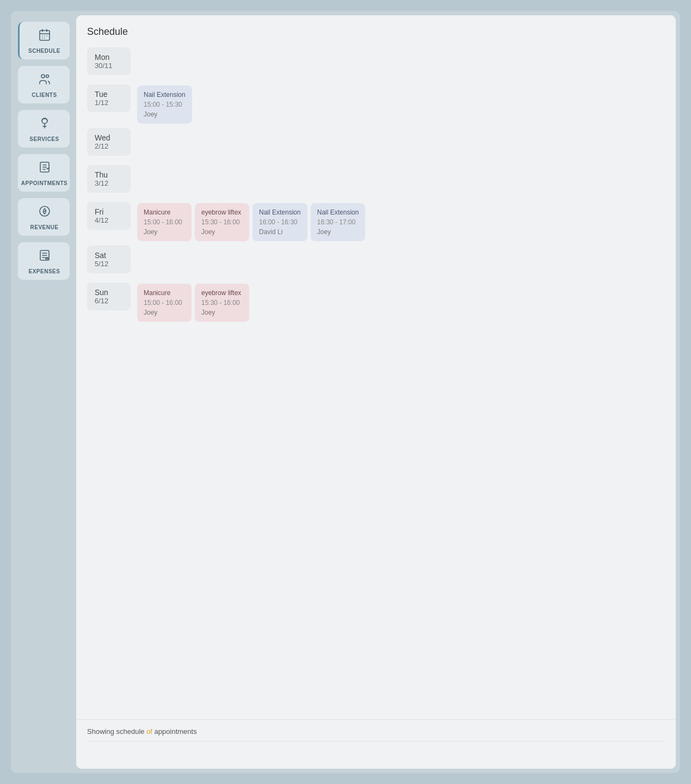  I want to click on day-row: Wed2/12, so click(376, 144).